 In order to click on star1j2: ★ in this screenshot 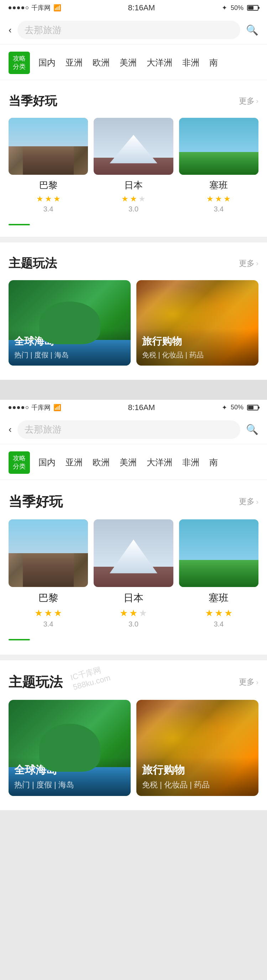, I will do `click(124, 613)`.